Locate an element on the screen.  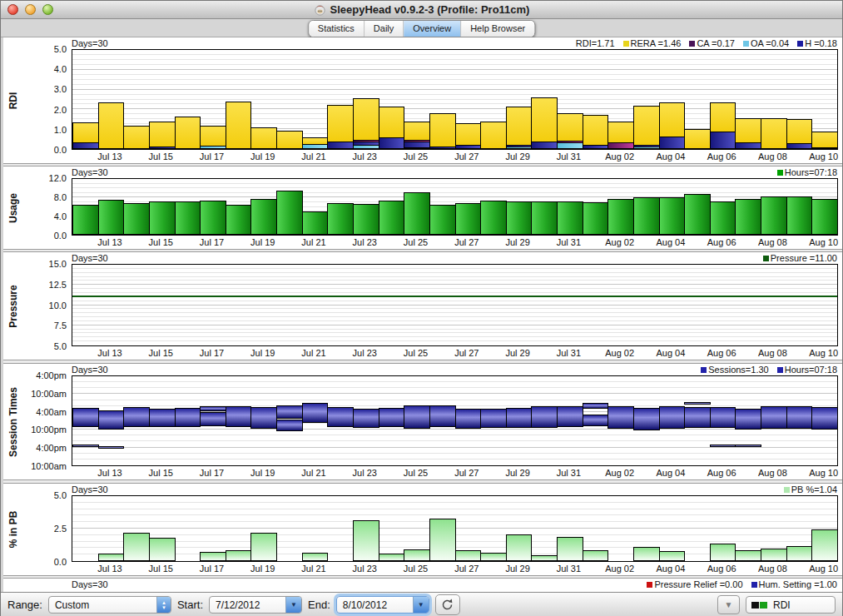
stepper-down-icon: ▼ is located at coordinates (164, 608).